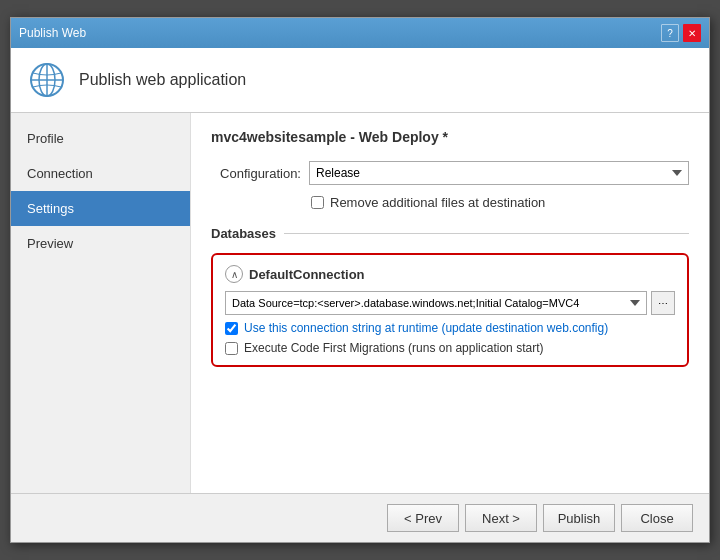  What do you see at coordinates (579, 518) in the screenshot?
I see `publish-button: Publish` at bounding box center [579, 518].